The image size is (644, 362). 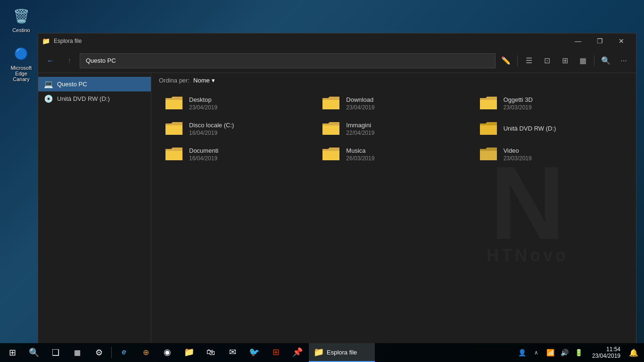 What do you see at coordinates (319, 352) in the screenshot?
I see `active-app-icon: 📁` at bounding box center [319, 352].